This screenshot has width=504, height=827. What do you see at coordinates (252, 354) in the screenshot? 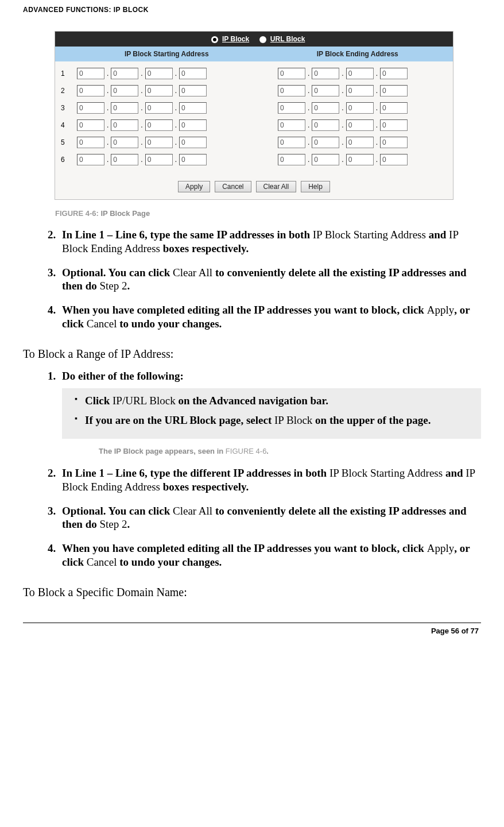
I see `heading-range: To Block a Range of IP Address:` at bounding box center [252, 354].